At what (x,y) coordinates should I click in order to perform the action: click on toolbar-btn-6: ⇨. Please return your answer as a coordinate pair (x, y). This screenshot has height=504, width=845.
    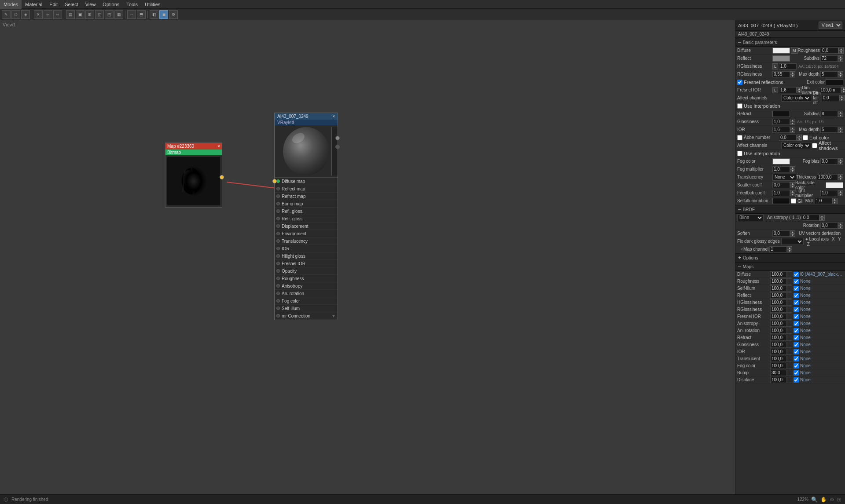
    Looking at the image, I should click on (58, 15).